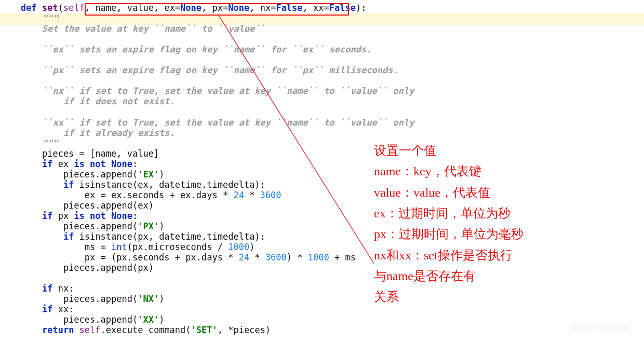 Image resolution: width=644 pixels, height=345 pixels. I want to click on doc-line-1: Set the value at key ``name`` to ``value…, so click(143, 29).